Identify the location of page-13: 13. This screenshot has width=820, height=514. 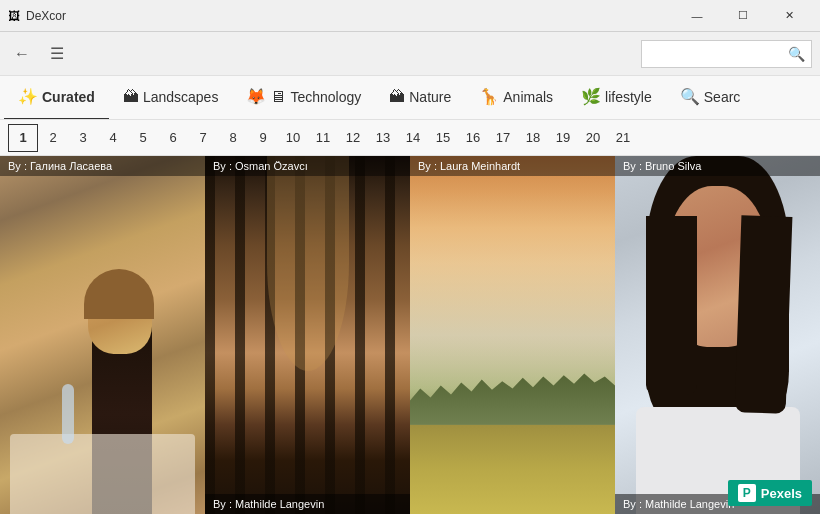
(383, 138).